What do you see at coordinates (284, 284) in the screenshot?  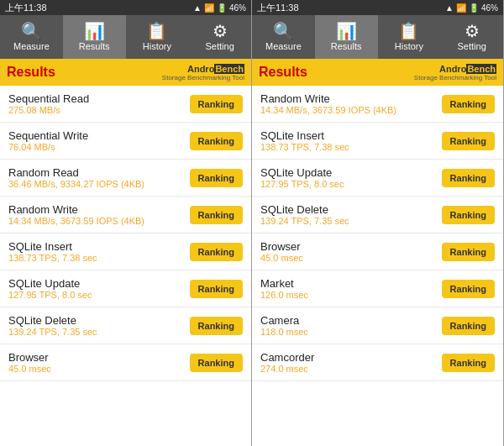 I see `result-name: Market` at bounding box center [284, 284].